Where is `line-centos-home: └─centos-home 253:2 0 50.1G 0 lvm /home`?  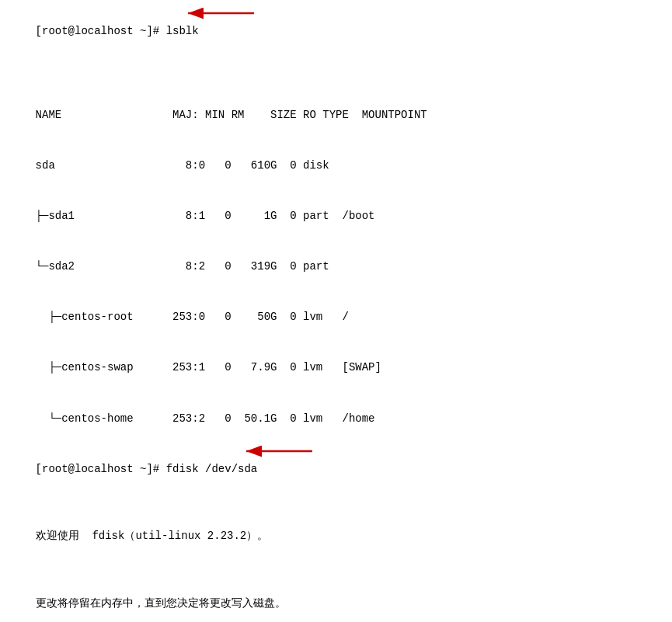 line-centos-home: └─centos-home 253:2 0 50.1G 0 lvm /home is located at coordinates (336, 419).